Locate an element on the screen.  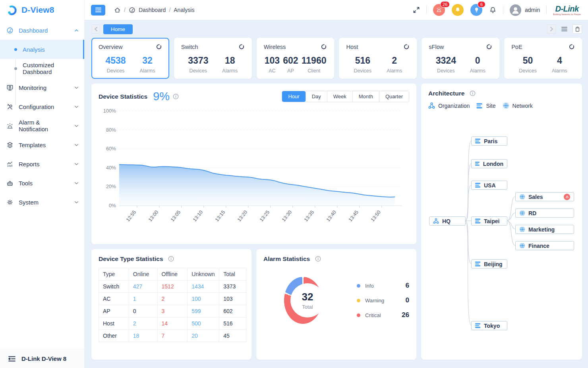
fullscreen-icon is located at coordinates (416, 10).